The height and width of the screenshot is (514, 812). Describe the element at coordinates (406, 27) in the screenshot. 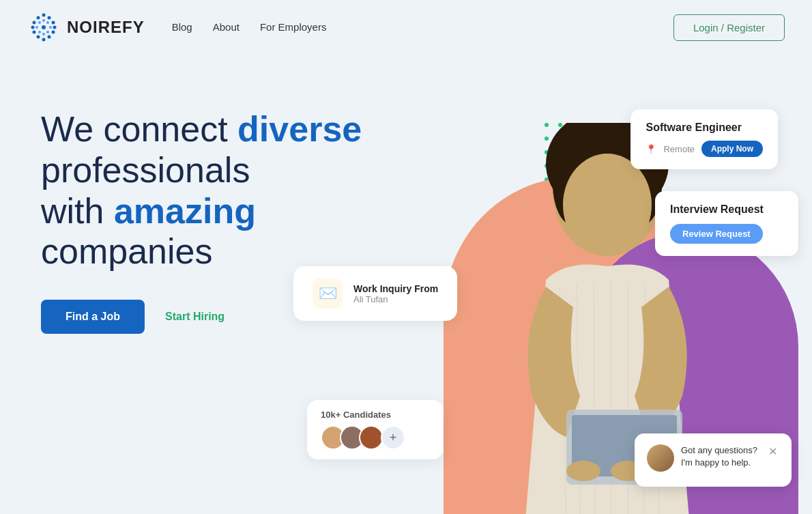

I see `navbar: NOIREFY Blog About For Employers Login /…` at that location.